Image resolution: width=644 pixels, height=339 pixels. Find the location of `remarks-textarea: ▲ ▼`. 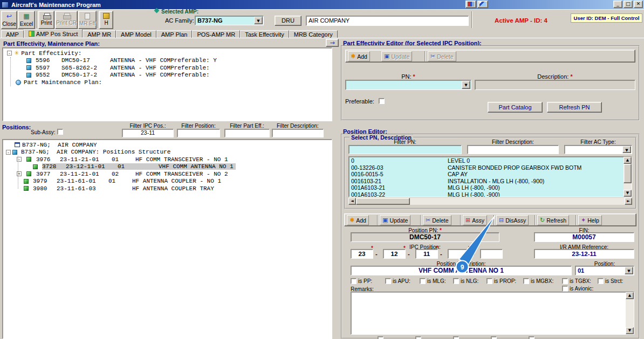

remarks-textarea: ▲ ▼ is located at coordinates (492, 313).